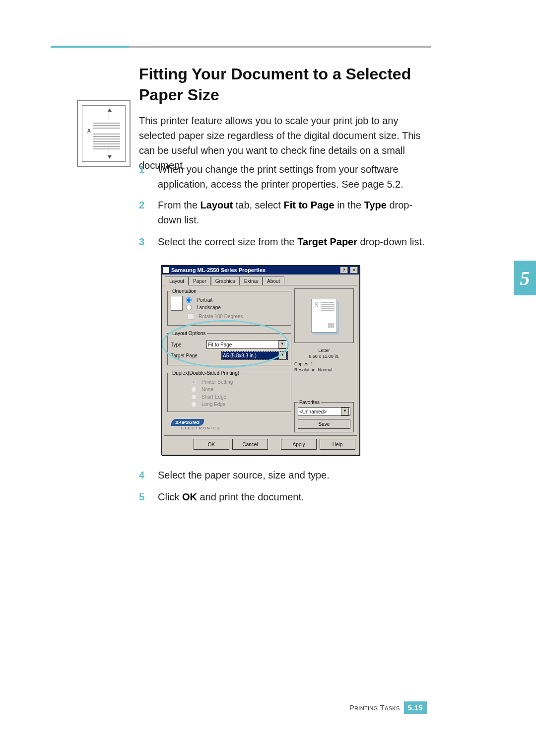 The height and width of the screenshot is (756, 536). What do you see at coordinates (280, 47) in the screenshot?
I see `header-grey-rule` at bounding box center [280, 47].